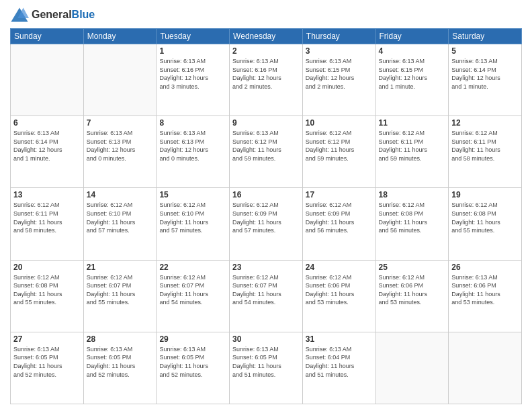 The height and width of the screenshot is (411, 532). What do you see at coordinates (193, 295) in the screenshot?
I see `calendar-cell: 22Sunrise: 6:12 AM Sunset: 6:07 PM Dayli…` at bounding box center [193, 295].